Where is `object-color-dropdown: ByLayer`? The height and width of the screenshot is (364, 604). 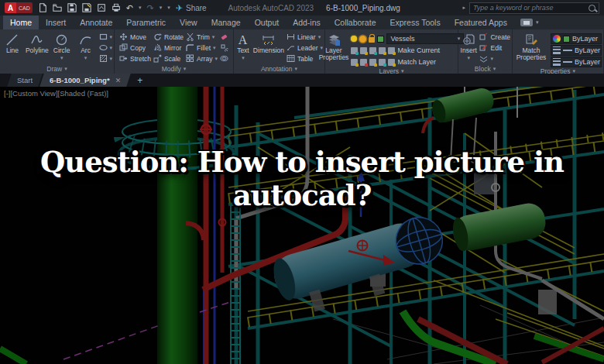
object-color-dropdown: ByLayer is located at coordinates (576, 39).